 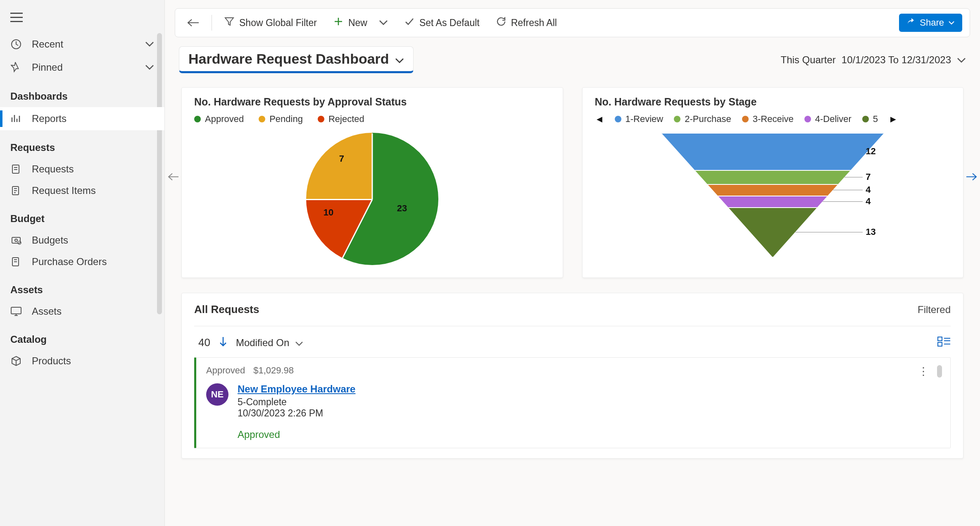 I want to click on card-title: No. Hardware Requests by Approval Status, so click(x=372, y=102).